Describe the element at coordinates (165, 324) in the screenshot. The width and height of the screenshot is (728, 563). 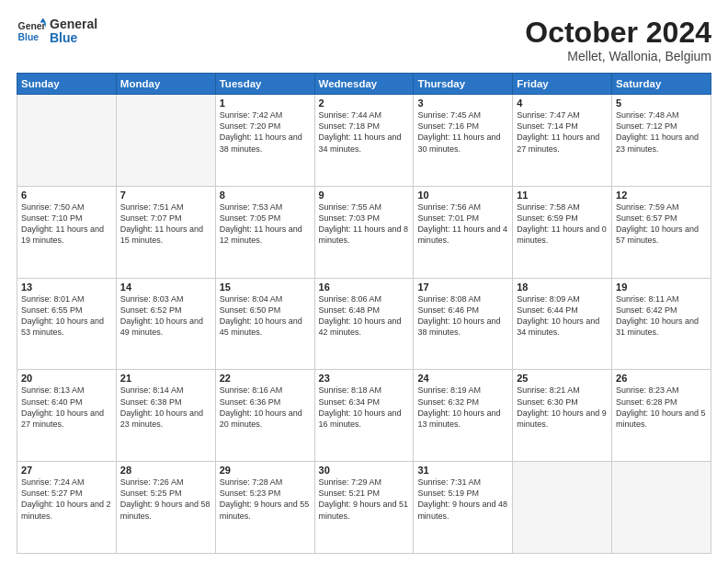
I see `calendar-cell: 14Sunrise: 8:03 AMSunset: 6:52 PMDayligh…` at that location.